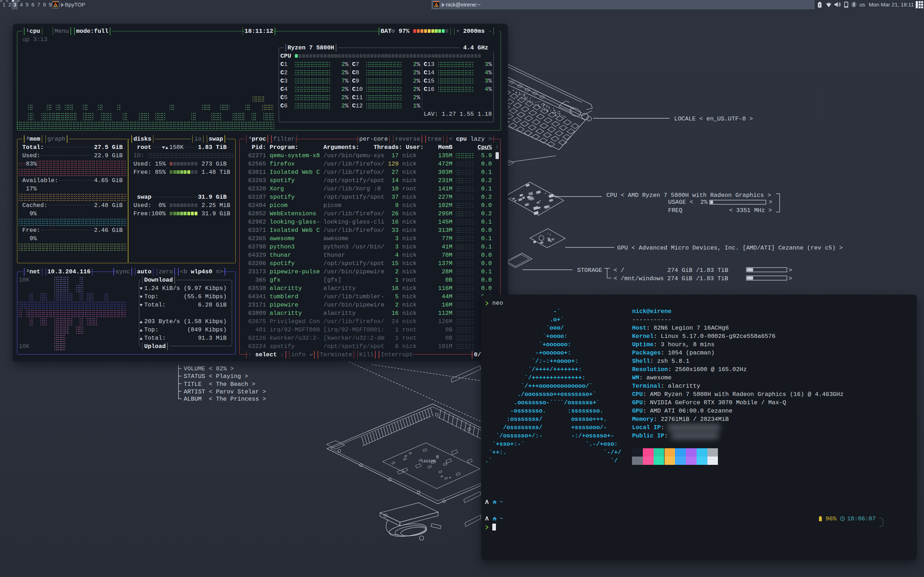  I want to click on svg-text:CPU < AMD Ryzen 7 5800H with R: CPU < AMD Ryzen 7 5800H with Radeon Grap…, so click(689, 195).